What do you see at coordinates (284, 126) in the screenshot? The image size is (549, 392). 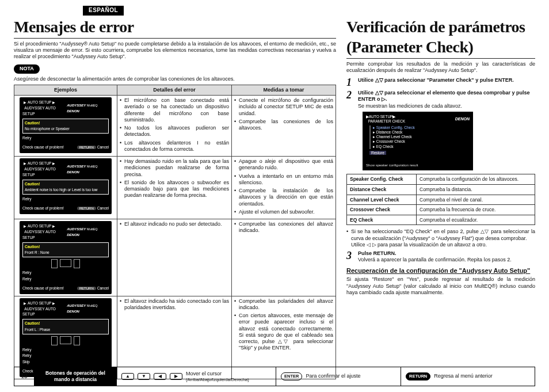 I see `table-cell-measures: Conecte el micrófono de configuración in…` at bounding box center [284, 126].